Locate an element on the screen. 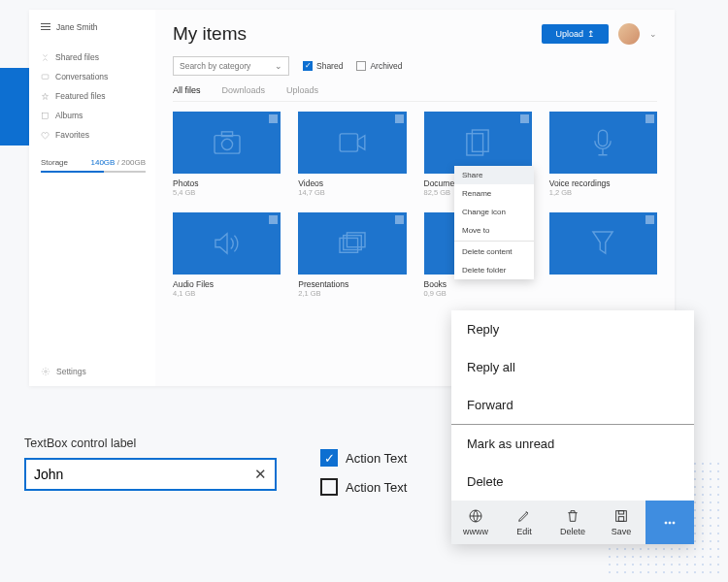 The image size is (728, 582). sidebar-item-shared: Shared files is located at coordinates (93, 57).